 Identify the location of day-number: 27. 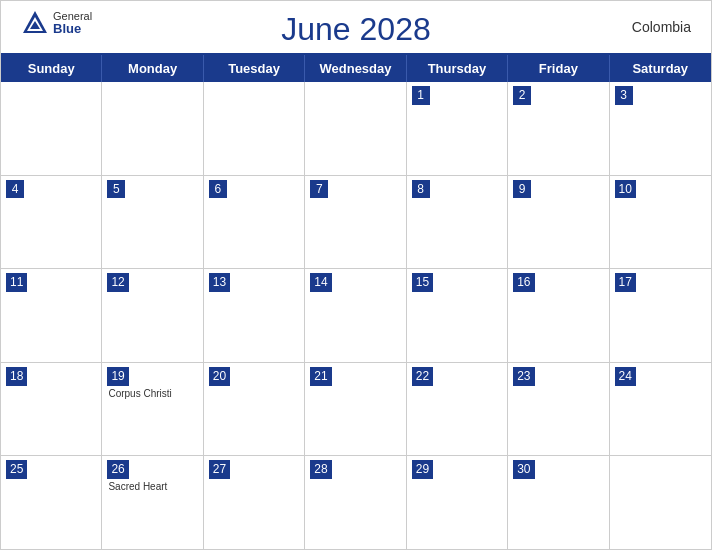
(220, 470).